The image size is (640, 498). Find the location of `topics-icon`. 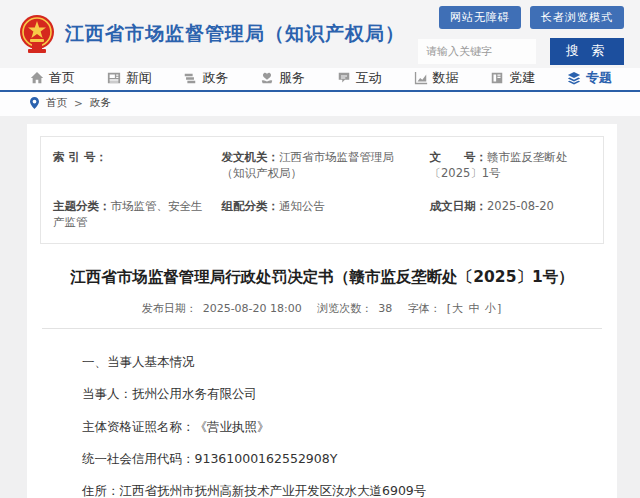

topics-icon is located at coordinates (574, 78).